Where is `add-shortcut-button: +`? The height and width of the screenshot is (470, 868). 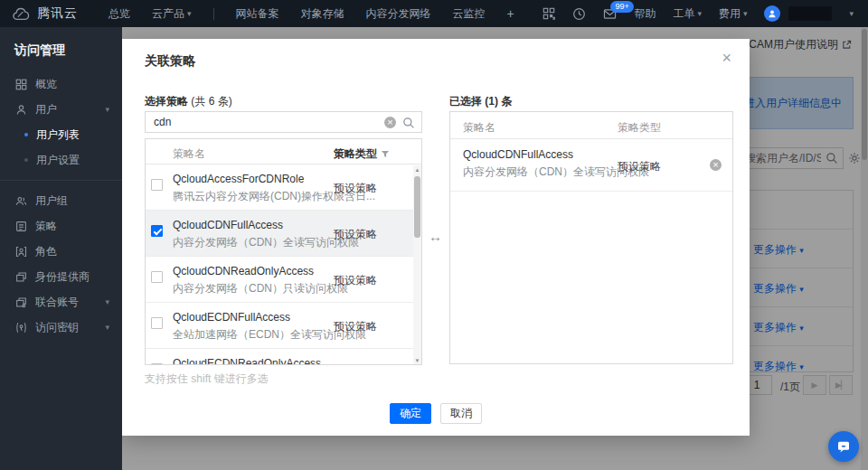 add-shortcut-button: + is located at coordinates (511, 14).